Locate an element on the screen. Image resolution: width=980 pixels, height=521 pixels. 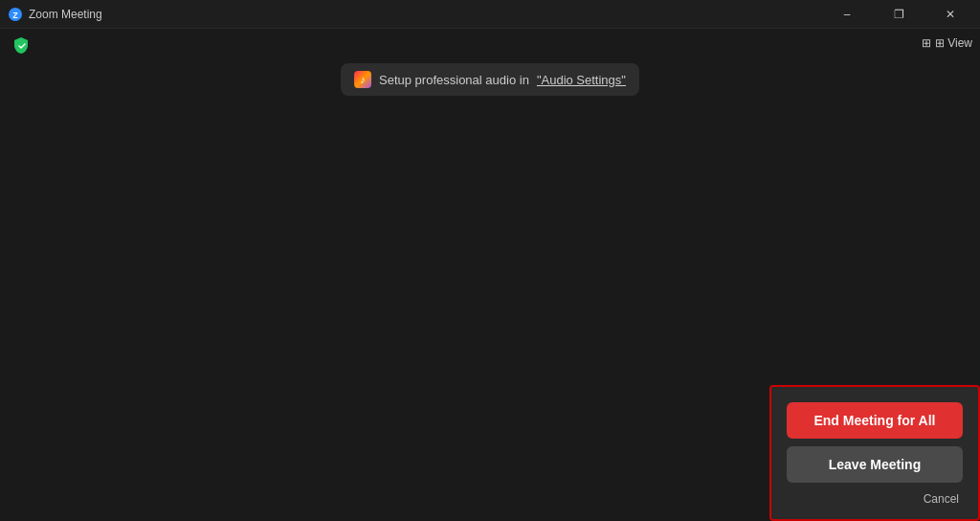
title-bar-left: Z Zoom Meeting is located at coordinates (56, 14).